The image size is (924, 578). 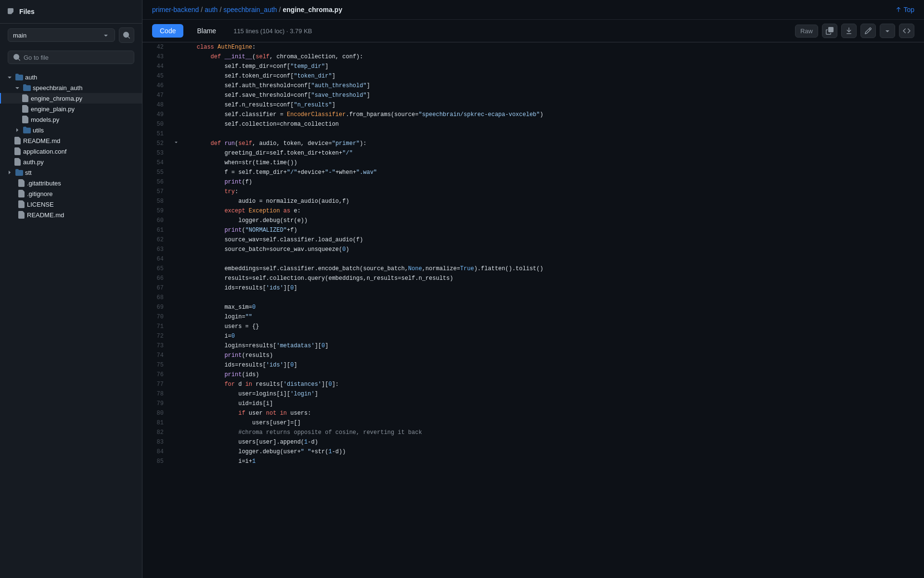 What do you see at coordinates (552, 240) in the screenshot?
I see `line-code: source_wav=self.classifier.load_audio(f)` at bounding box center [552, 240].